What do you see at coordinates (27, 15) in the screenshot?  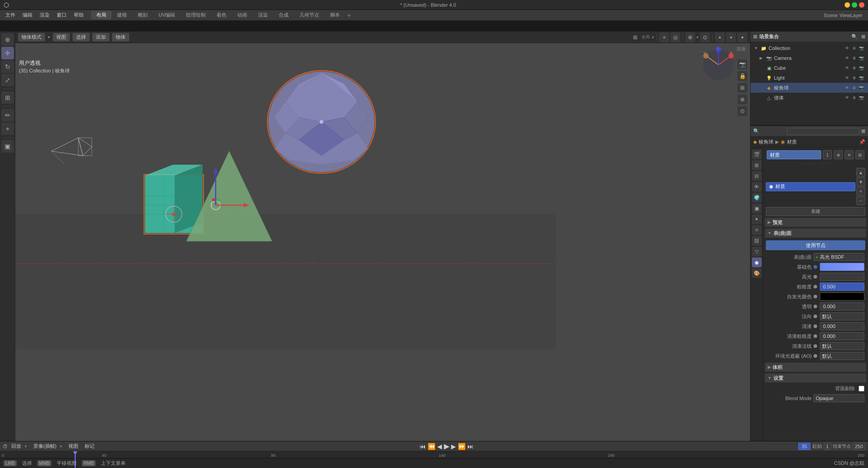 I see `menu-edit: 编辑` at bounding box center [27, 15].